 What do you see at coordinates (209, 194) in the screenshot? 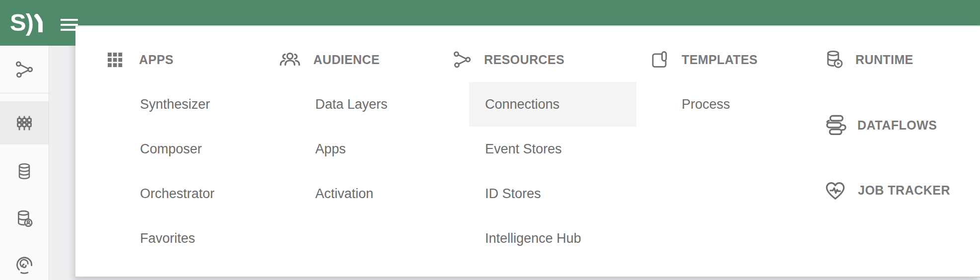
I see `menu-item-orchestrator: Orchestrator` at bounding box center [209, 194].